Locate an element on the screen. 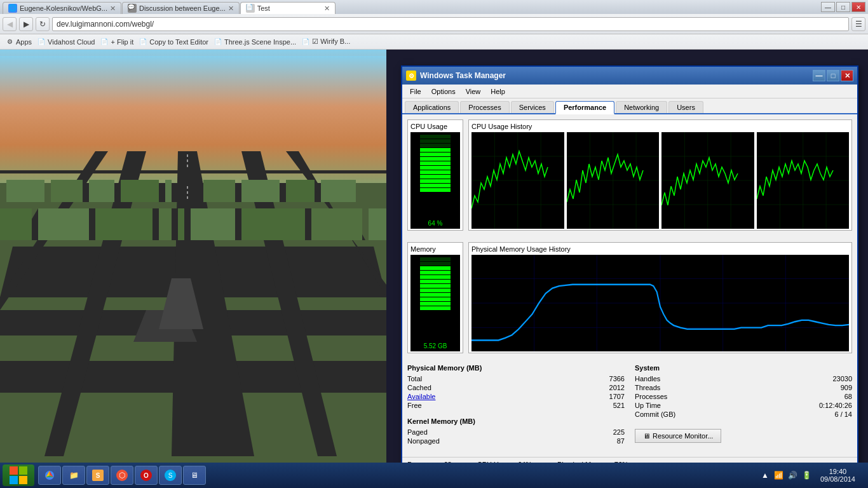 The height and width of the screenshot is (488, 868). free-label: Free is located at coordinates (414, 405).